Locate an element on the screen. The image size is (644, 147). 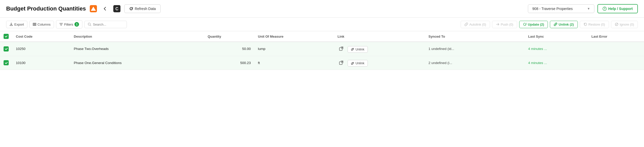
update-button: Update (2) is located at coordinates (534, 25).